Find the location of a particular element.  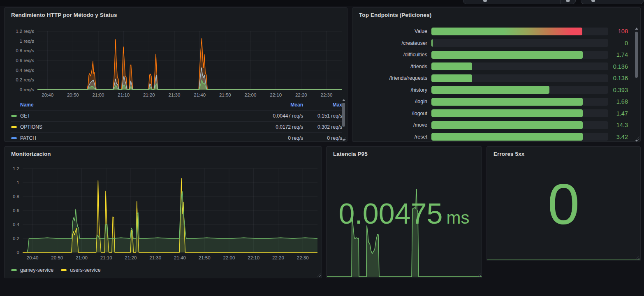

series-max: 0 req/s is located at coordinates (322, 138).